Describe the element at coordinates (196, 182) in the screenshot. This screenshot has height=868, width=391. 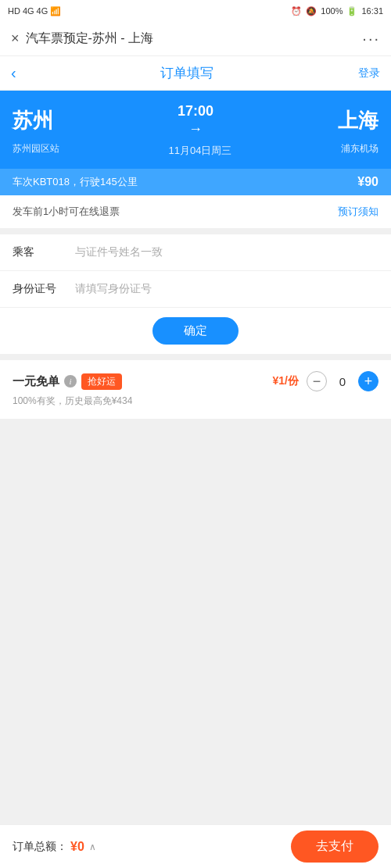
I see `train-info-row: 车次KBT018，行驶145公里 ¥90` at that location.